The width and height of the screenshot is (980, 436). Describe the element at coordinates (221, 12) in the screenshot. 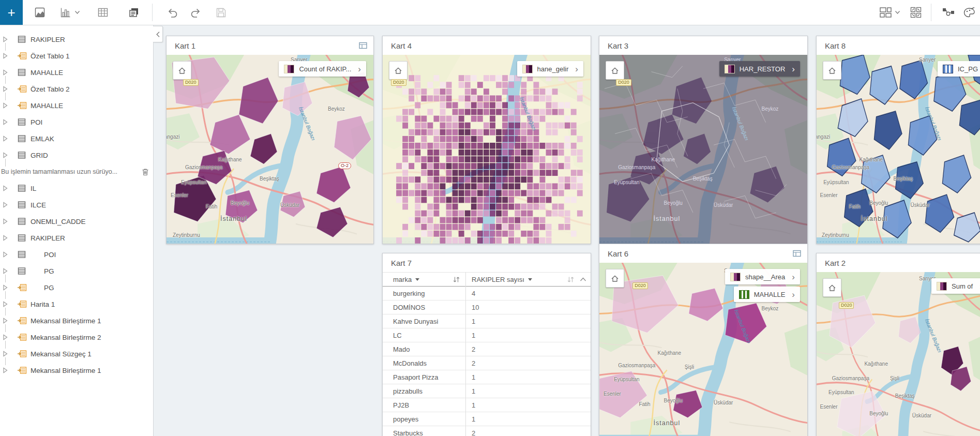

I see `save-icon` at that location.